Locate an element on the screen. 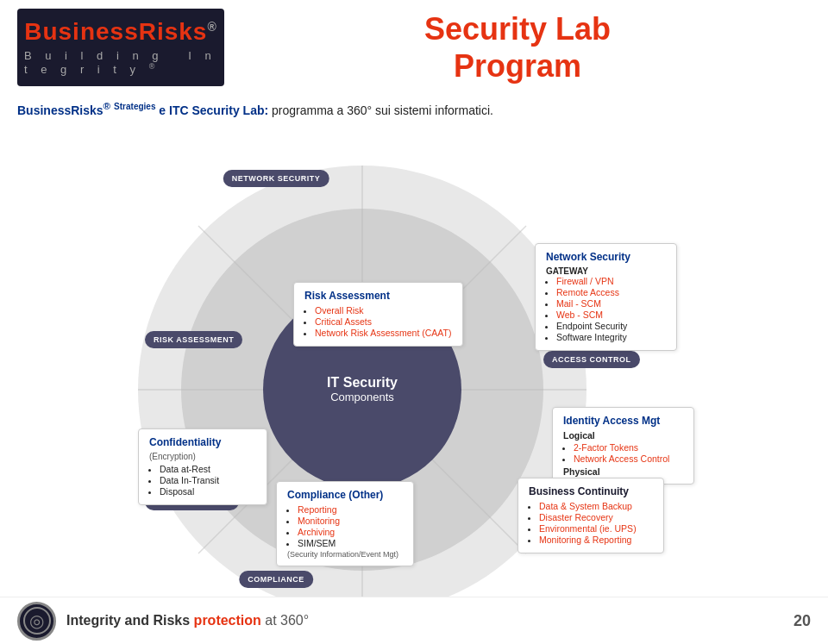  title-line1: Security Lab is located at coordinates (518, 29).